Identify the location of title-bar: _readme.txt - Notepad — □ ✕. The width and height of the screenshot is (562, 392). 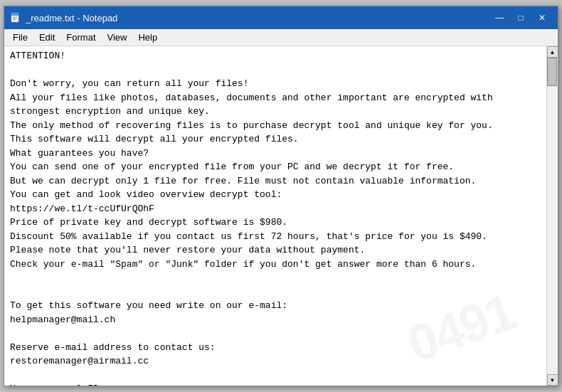
(281, 18).